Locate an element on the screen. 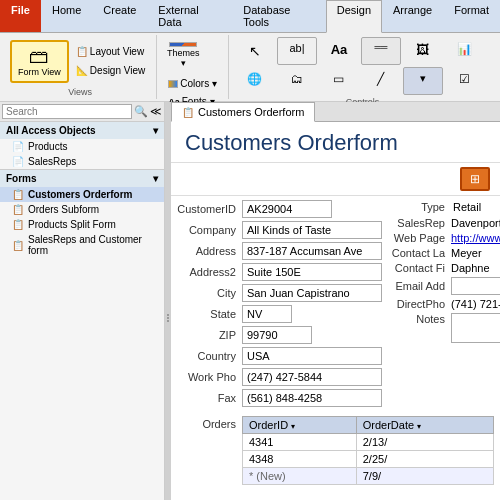 Image resolution: width=500 pixels, height=500 pixels. button-control: ══ is located at coordinates (381, 51).